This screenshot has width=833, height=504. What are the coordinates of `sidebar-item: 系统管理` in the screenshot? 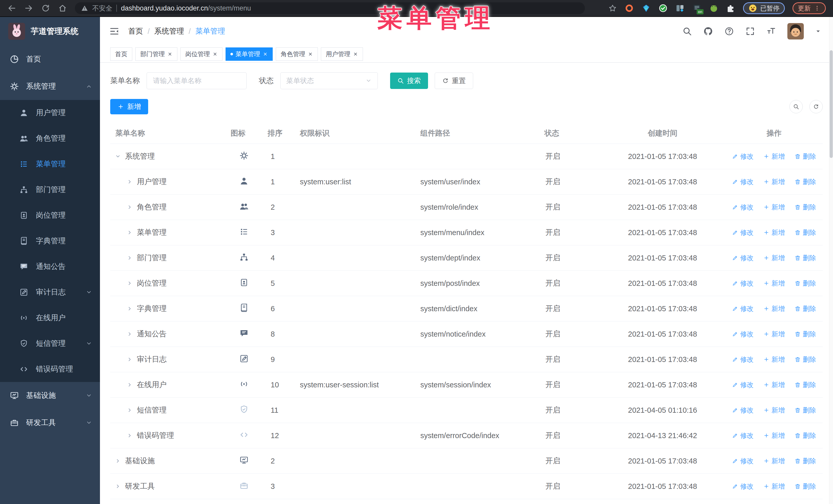 It's located at (50, 87).